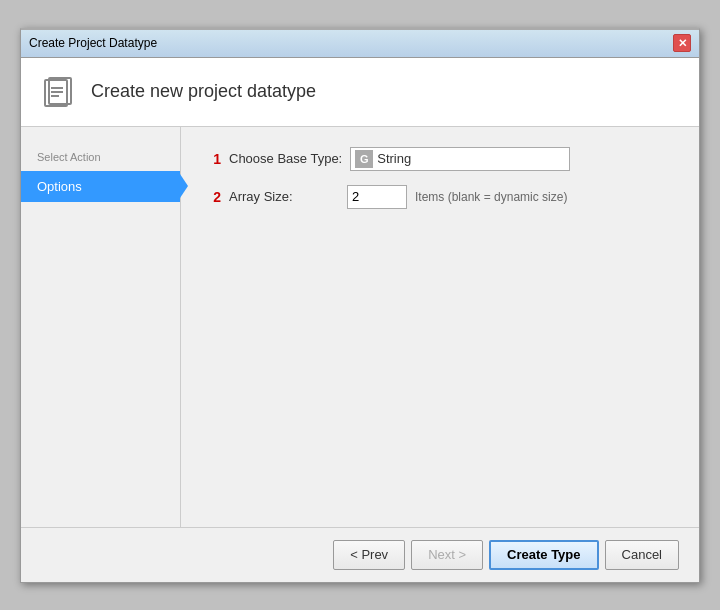  I want to click on next-button: Next >, so click(447, 555).